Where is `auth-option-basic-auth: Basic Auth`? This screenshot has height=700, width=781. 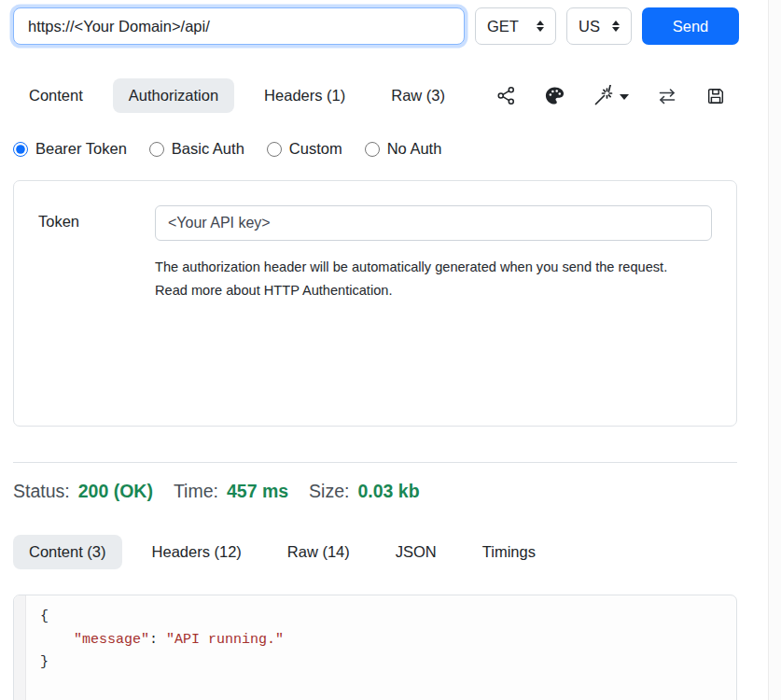 auth-option-basic-auth: Basic Auth is located at coordinates (197, 149).